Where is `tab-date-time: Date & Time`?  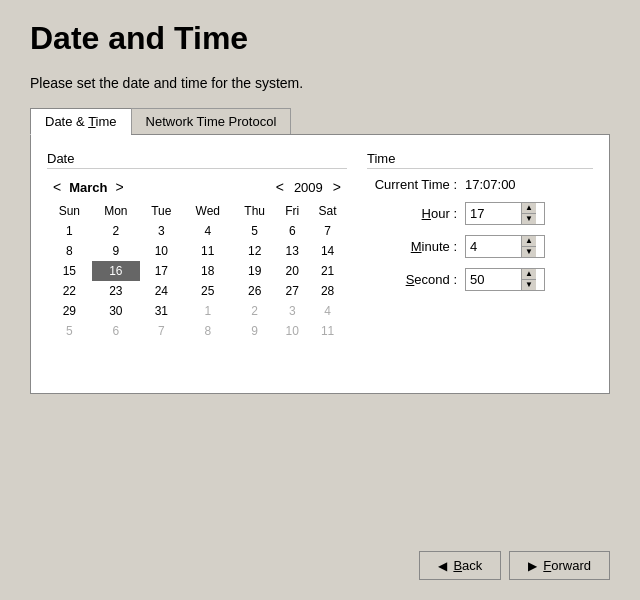
tab-date-time: Date & Time is located at coordinates (80, 122).